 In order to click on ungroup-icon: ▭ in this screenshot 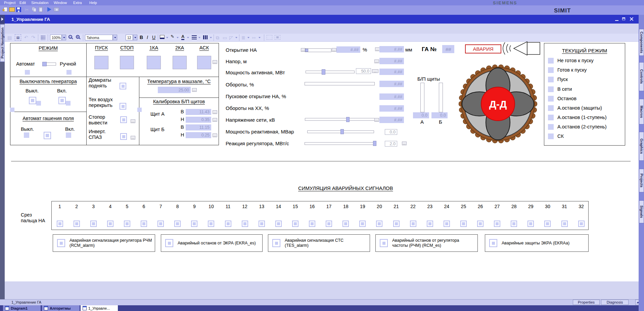, I will do `click(225, 38)`.